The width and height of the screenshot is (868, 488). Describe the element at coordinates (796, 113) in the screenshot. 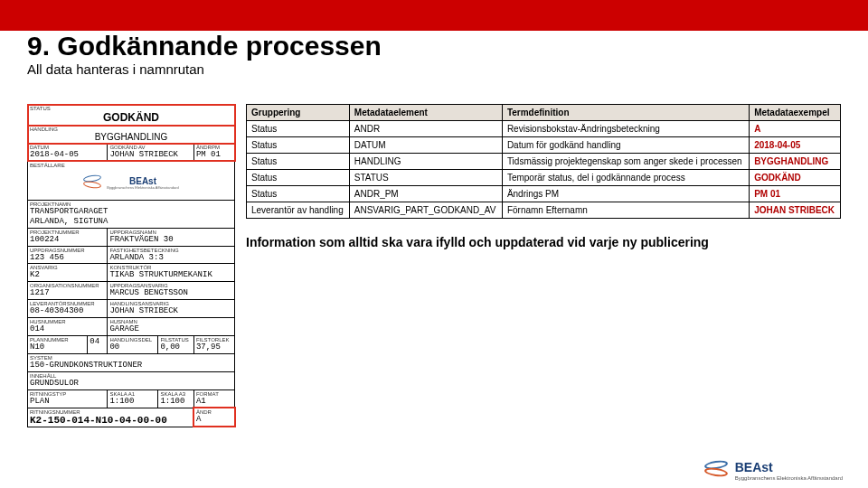

I see `col-exempel: Metadataexempel` at that location.